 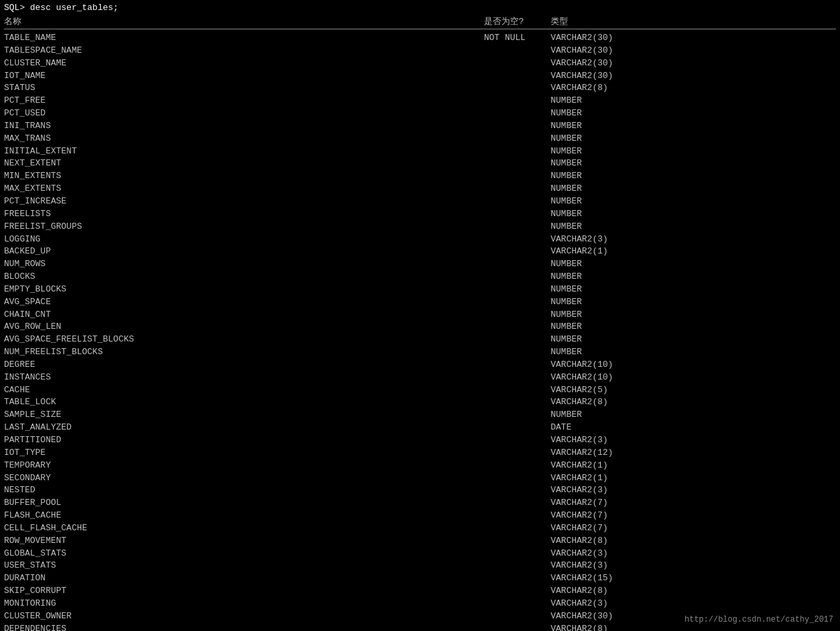 I want to click on row-column-name: DEPENDENCIES, so click(x=244, y=627).